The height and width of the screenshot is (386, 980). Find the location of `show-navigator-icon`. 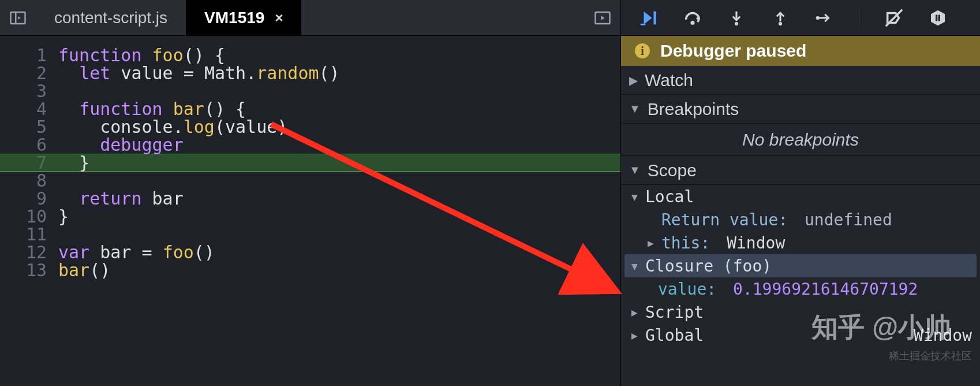

show-navigator-icon is located at coordinates (18, 17).